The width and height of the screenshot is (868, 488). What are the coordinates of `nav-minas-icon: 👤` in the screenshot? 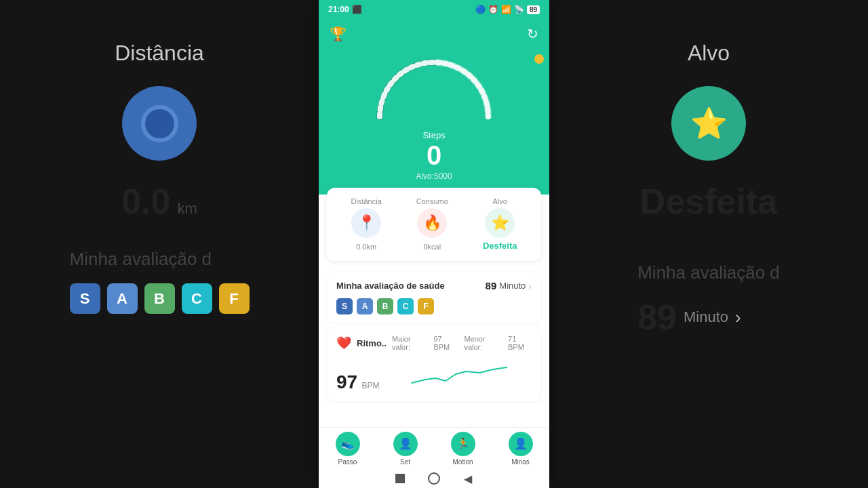 It's located at (521, 444).